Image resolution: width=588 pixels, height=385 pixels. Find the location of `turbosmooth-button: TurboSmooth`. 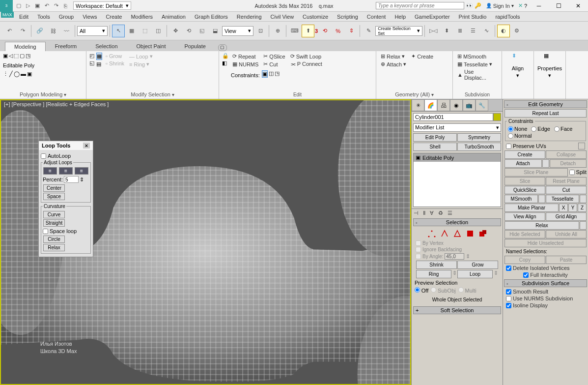

turbosmooth-button: TurboSmooth is located at coordinates (479, 147).